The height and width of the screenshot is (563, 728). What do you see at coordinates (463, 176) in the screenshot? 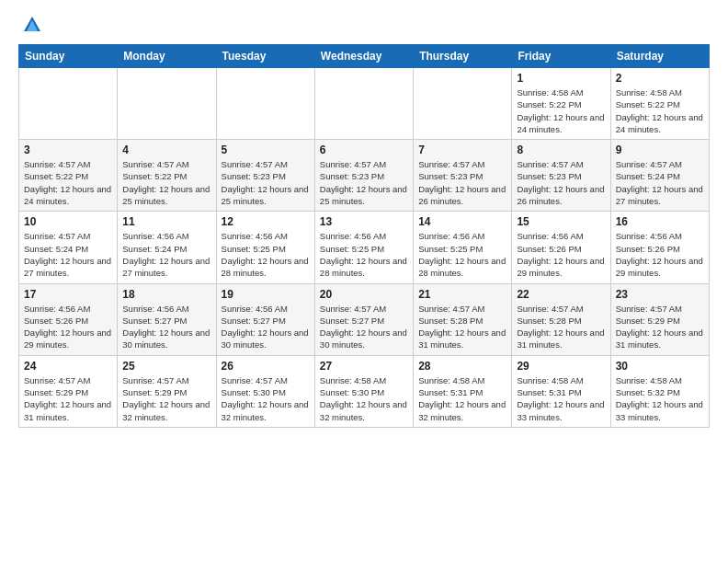
I see `calendar-cell: 7Sunrise: 4:57 AM Sunset: 5:23 PM Daylig…` at bounding box center [463, 176].